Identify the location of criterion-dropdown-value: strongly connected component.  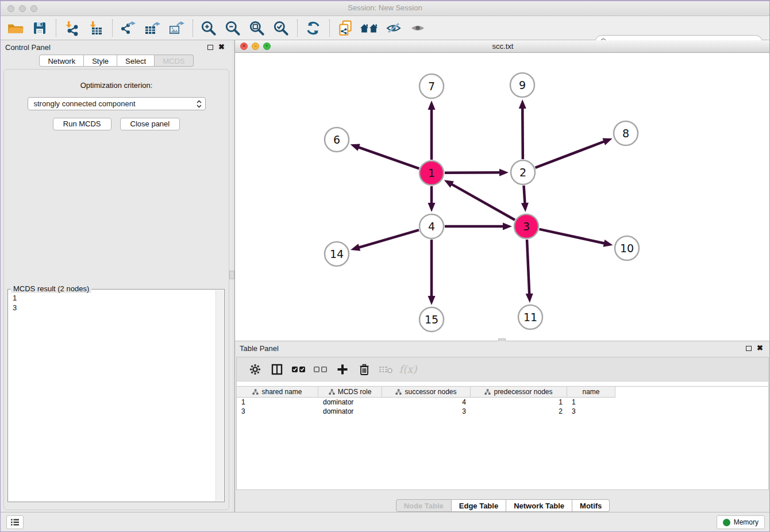
(85, 103).